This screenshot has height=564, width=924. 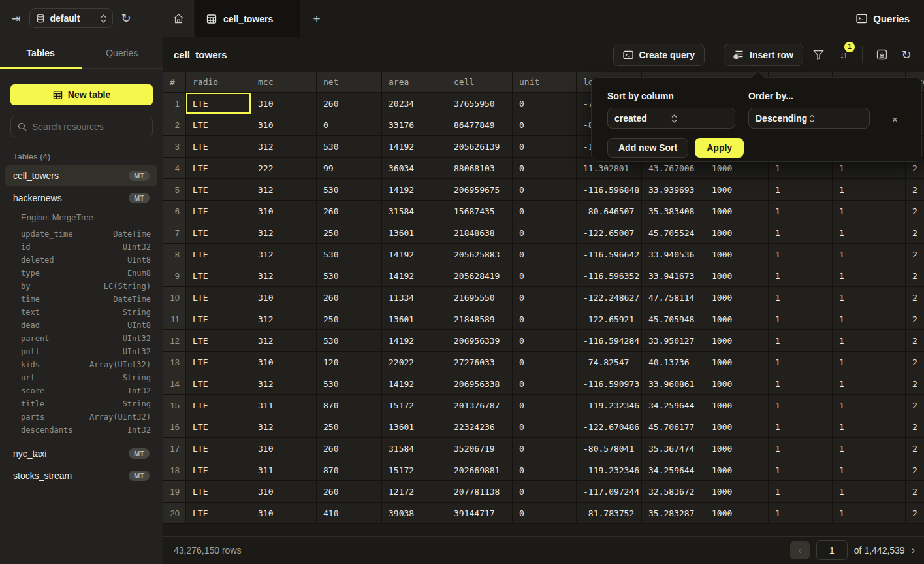 What do you see at coordinates (317, 18) in the screenshot?
I see `new-tab-button: +` at bounding box center [317, 18].